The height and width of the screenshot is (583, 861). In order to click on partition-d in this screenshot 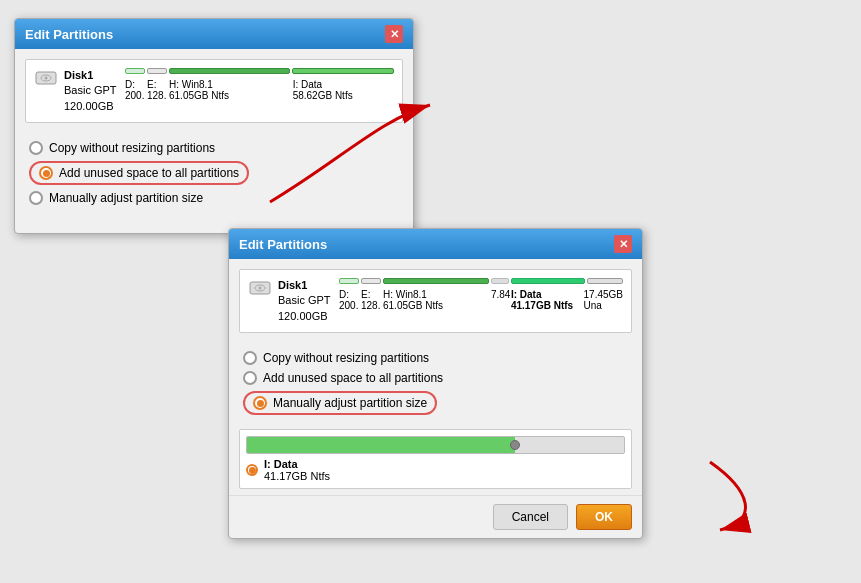, I will do `click(135, 71)`.